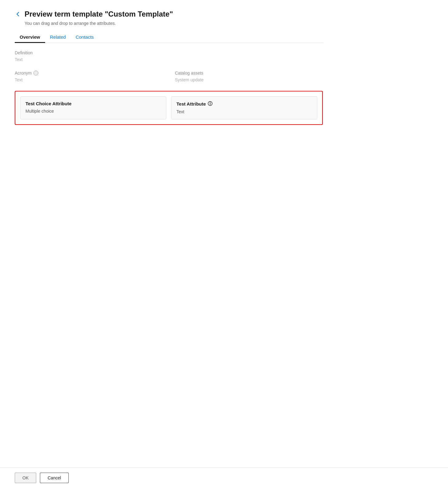  What do you see at coordinates (210, 104) in the screenshot?
I see `attribute-info-icon-1: ⓘ` at bounding box center [210, 104].